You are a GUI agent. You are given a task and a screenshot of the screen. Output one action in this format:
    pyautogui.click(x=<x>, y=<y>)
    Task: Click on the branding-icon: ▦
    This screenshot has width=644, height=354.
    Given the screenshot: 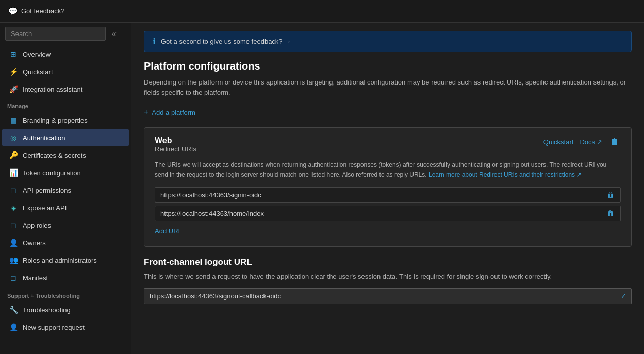 What is the action you would take?
    pyautogui.click(x=13, y=120)
    